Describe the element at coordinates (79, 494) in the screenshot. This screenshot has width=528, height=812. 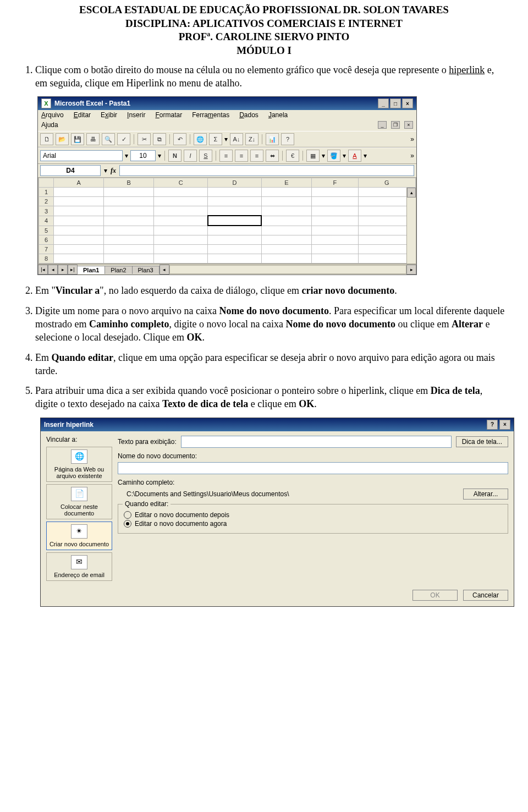
I see `bookmark-icon: 📄` at that location.